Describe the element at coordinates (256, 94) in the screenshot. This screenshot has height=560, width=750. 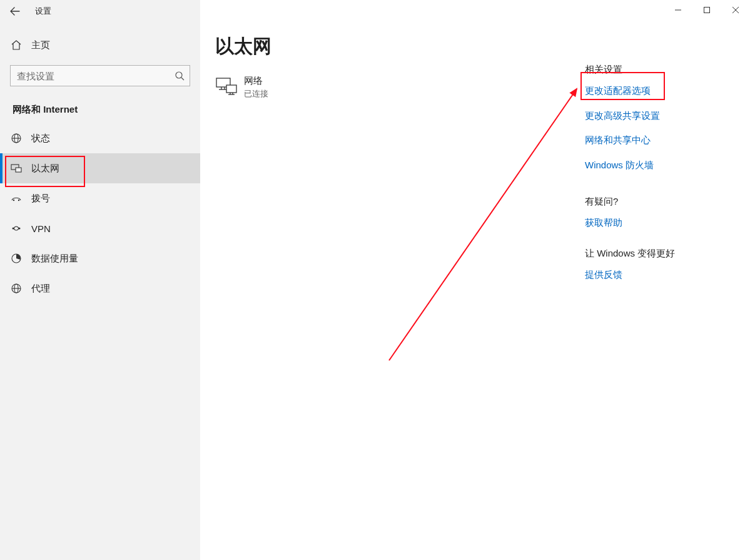
I see `network-status: 已连接` at that location.